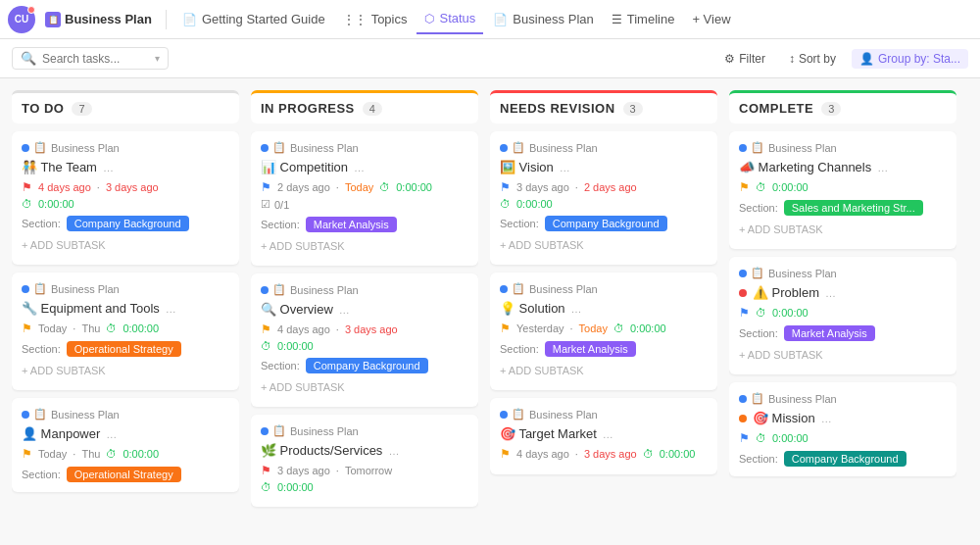 Image resolution: width=980 pixels, height=545 pixels. What do you see at coordinates (843, 418) in the screenshot?
I see `card-title: 🎯 Mission …` at bounding box center [843, 418].